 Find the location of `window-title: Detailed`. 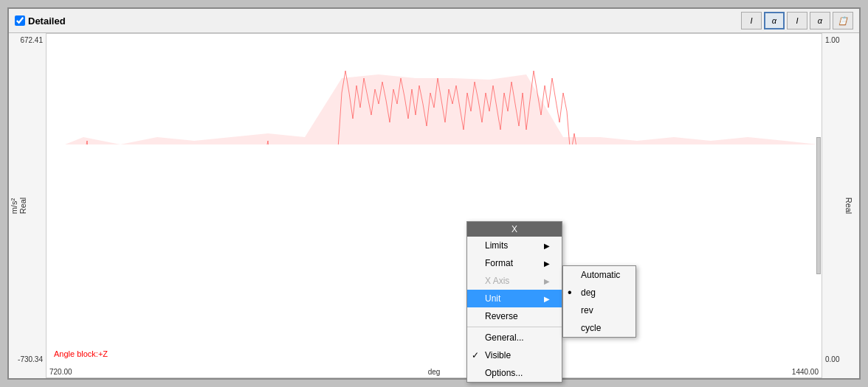

window-title: Detailed is located at coordinates (47, 21).